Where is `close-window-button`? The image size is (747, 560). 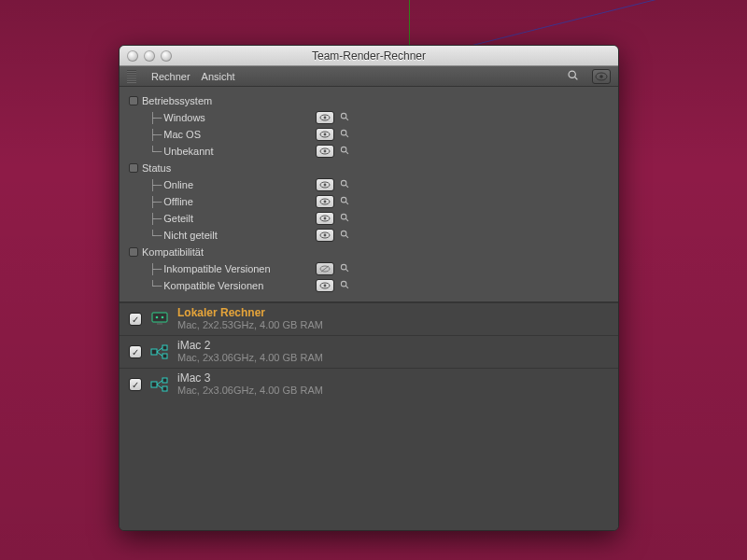 close-window-button is located at coordinates (133, 56).